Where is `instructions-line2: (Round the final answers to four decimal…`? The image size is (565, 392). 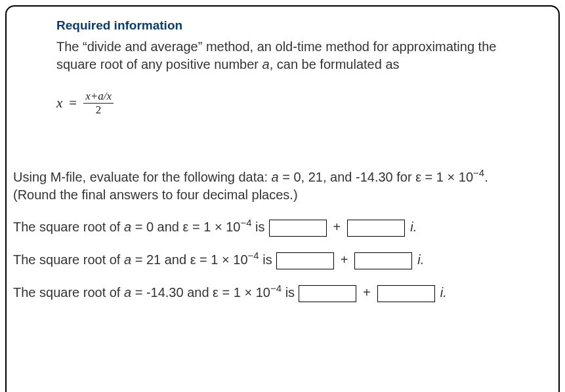
instructions-line2: (Round the final answers to four decimal… is located at coordinates (156, 195).